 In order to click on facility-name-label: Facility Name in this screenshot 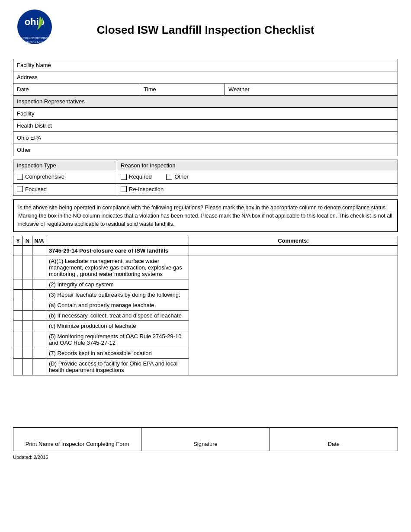, I will do `click(206, 65)`.